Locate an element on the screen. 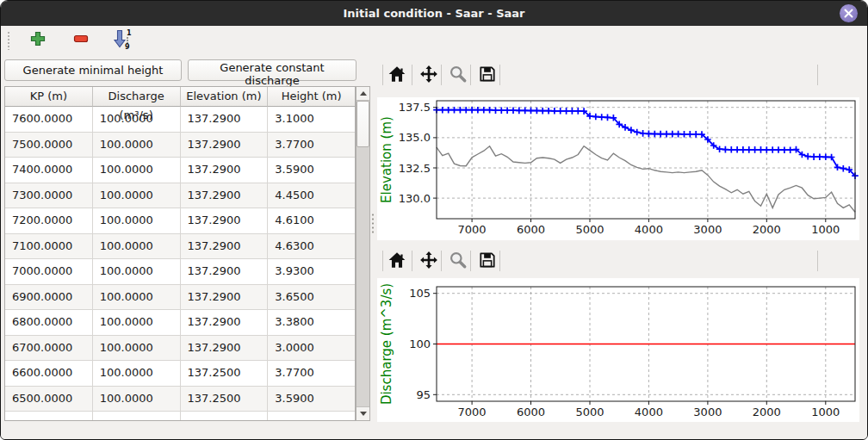  add-row-button is located at coordinates (38, 40).